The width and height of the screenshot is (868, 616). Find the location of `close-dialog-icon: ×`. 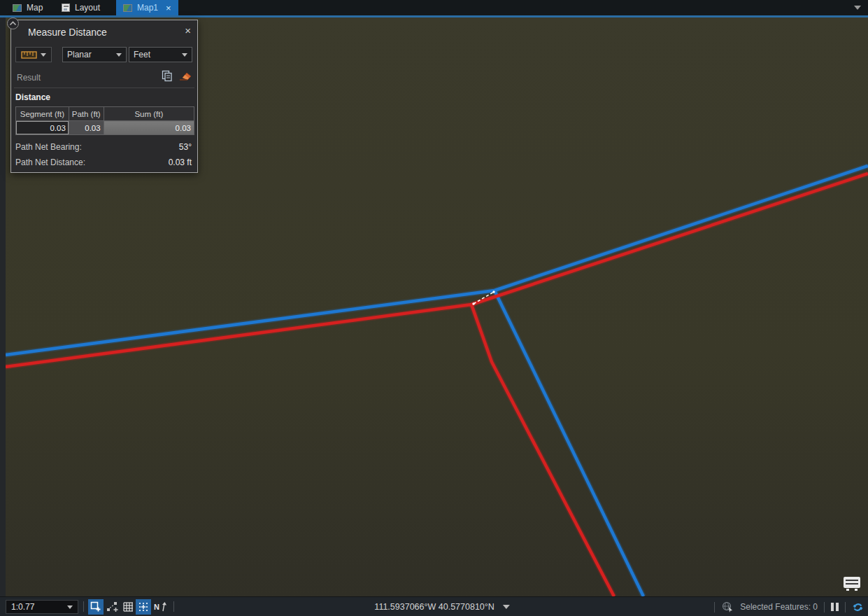

close-dialog-icon: × is located at coordinates (187, 31).